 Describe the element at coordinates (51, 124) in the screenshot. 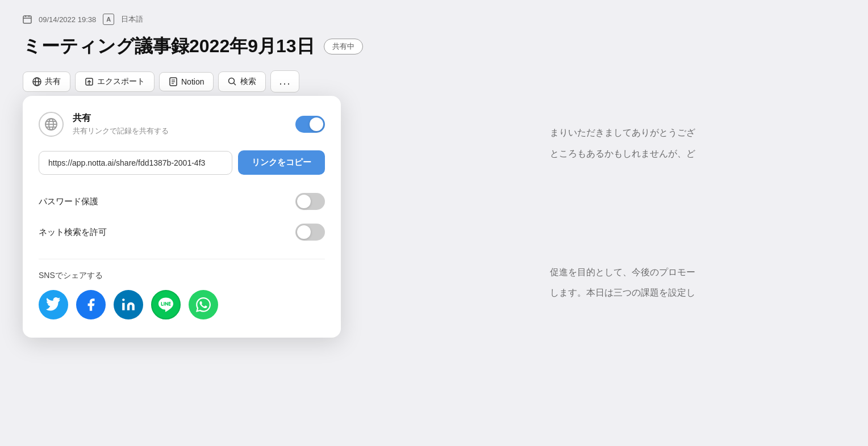

I see `globe-icon` at that location.